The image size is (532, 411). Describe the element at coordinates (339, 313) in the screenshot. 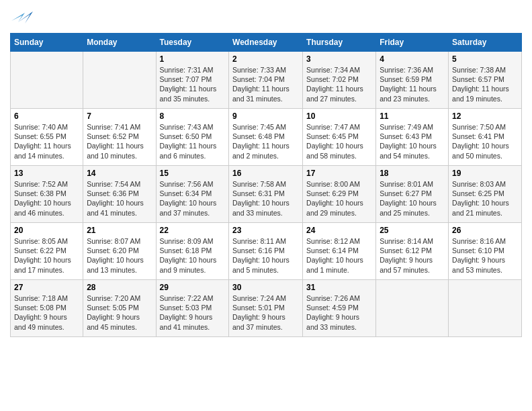

I see `day-info: Sunrise: 7:26 AMSunset: 4:59 PMDaylight:…` at that location.